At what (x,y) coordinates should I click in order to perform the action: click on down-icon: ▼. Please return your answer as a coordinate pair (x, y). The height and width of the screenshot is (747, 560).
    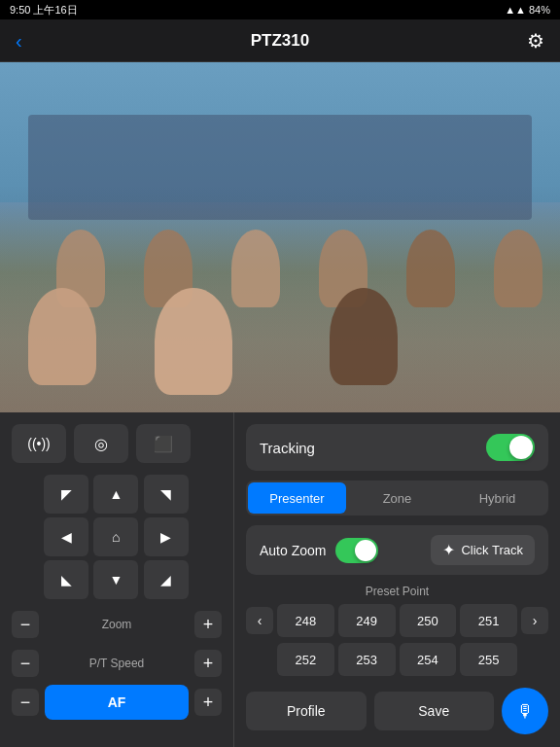
    Looking at the image, I should click on (116, 580).